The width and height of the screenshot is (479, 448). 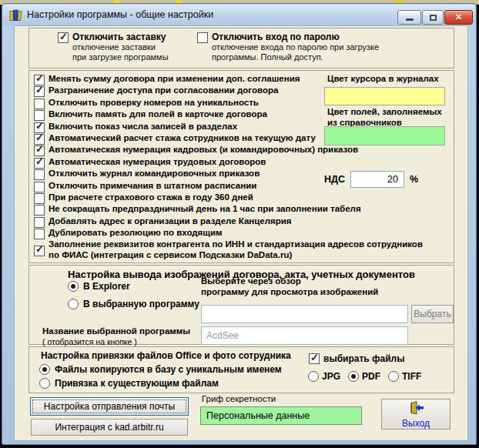 What do you see at coordinates (205, 209) in the screenshot?
I see `checkbox-label: Не сокращать предпраздничный день на 1 ч…` at bounding box center [205, 209].